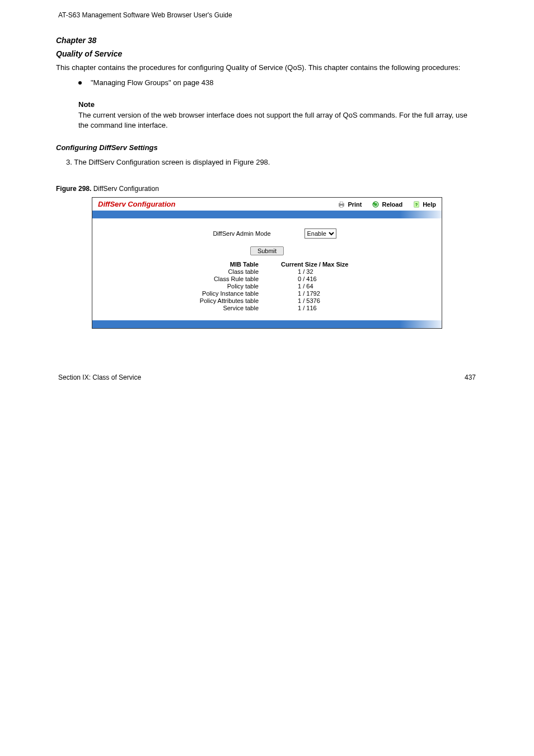 This screenshot has width=534, height=756. Describe the element at coordinates (267, 286) in the screenshot. I see `mib-table: MIB Table Current Size / Max Size Class …` at that location.